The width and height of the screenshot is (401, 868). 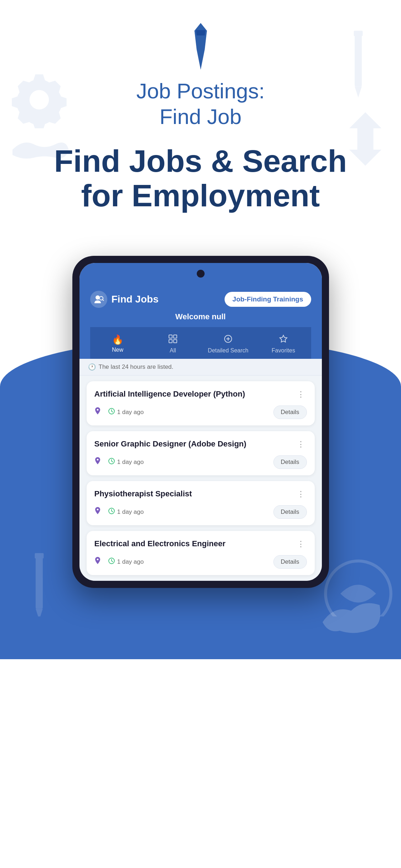 What do you see at coordinates (284, 345) in the screenshot?
I see `tab-favorites: Favorites` at bounding box center [284, 345].